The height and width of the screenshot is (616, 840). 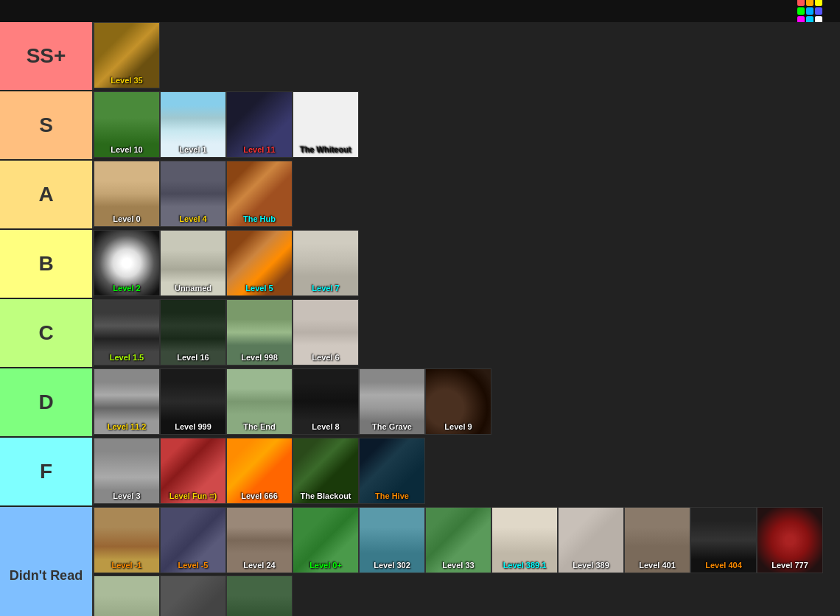 I want to click on tier-item-level8: Level 8, so click(x=326, y=402).